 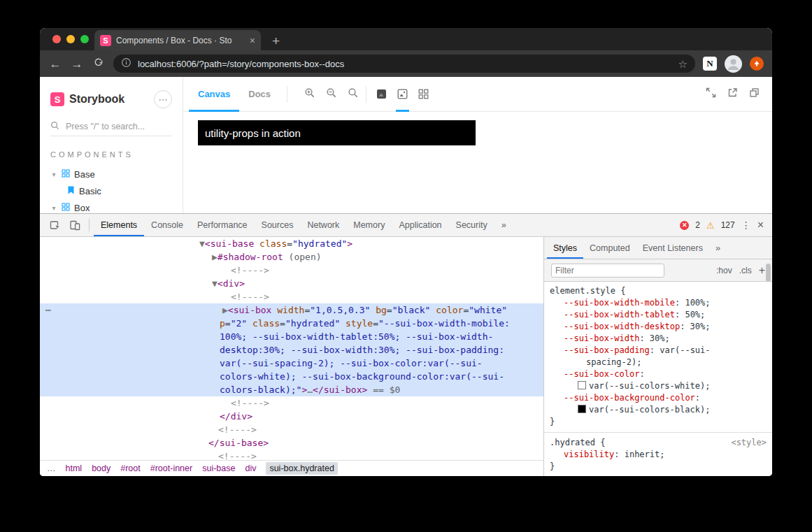 I want to click on dom-tree-line: 100%; --sui-box-width-tablet:50%; --sui-…, so click(x=292, y=337).